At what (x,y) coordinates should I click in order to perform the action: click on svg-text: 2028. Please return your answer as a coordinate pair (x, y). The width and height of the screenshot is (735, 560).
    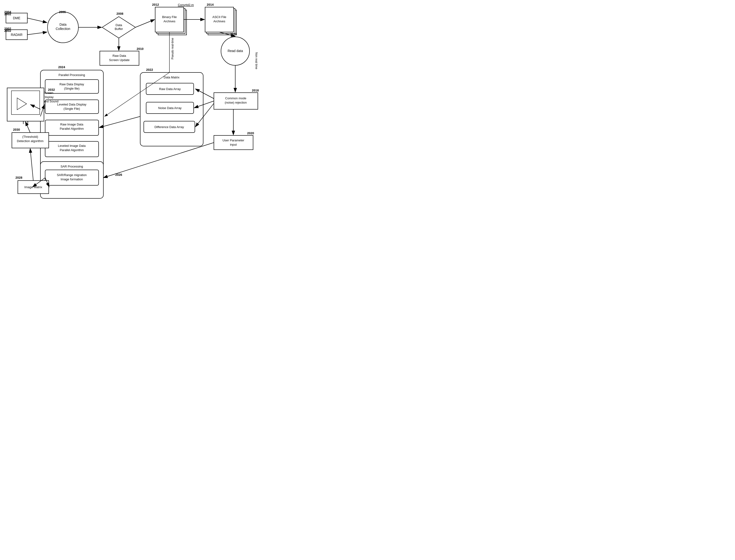
    Looking at the image, I should click on (19, 177).